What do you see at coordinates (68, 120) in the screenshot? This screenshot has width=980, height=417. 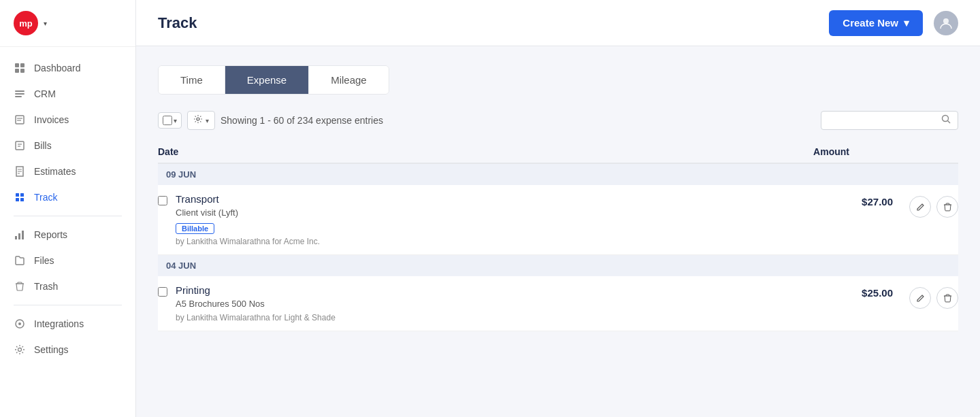 I see `sidebar-item-invoices: Invoices` at bounding box center [68, 120].